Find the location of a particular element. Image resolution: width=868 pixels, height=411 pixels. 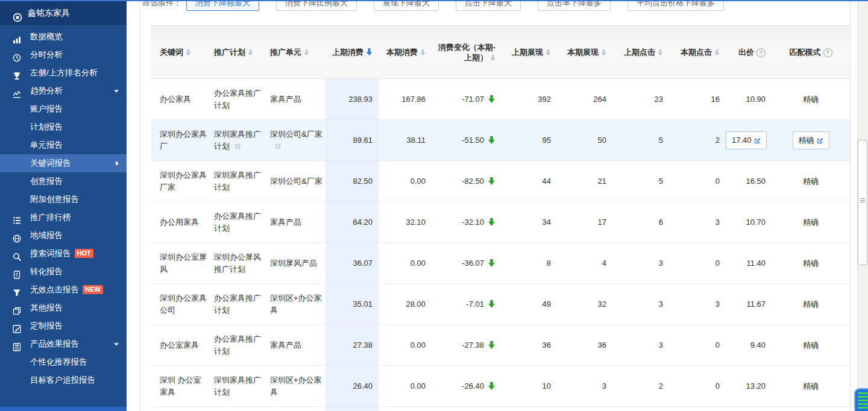

cell-prev_cost: 89.61 is located at coordinates (352, 140).